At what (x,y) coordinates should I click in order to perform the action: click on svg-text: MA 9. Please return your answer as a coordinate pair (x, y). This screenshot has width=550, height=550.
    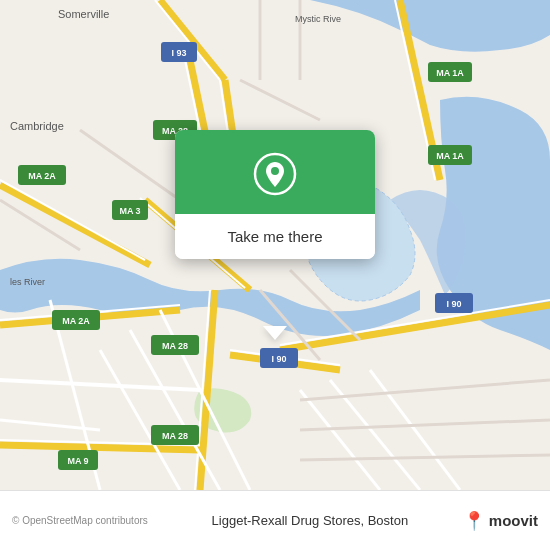
    Looking at the image, I should click on (78, 461).